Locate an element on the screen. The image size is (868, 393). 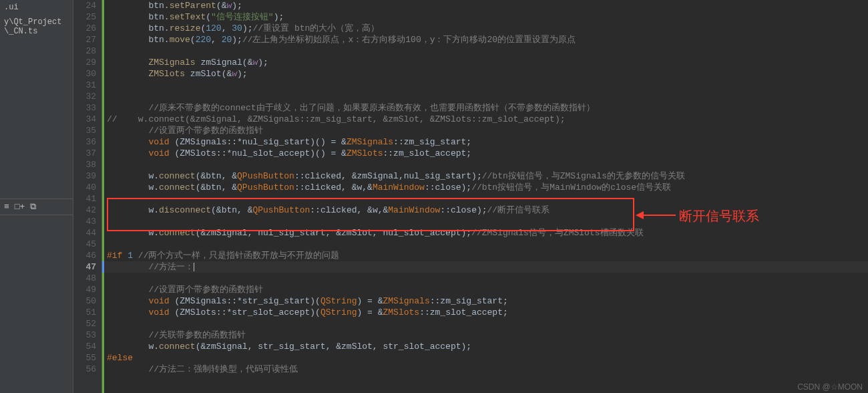
line-number: 46 is located at coordinates (85, 255).